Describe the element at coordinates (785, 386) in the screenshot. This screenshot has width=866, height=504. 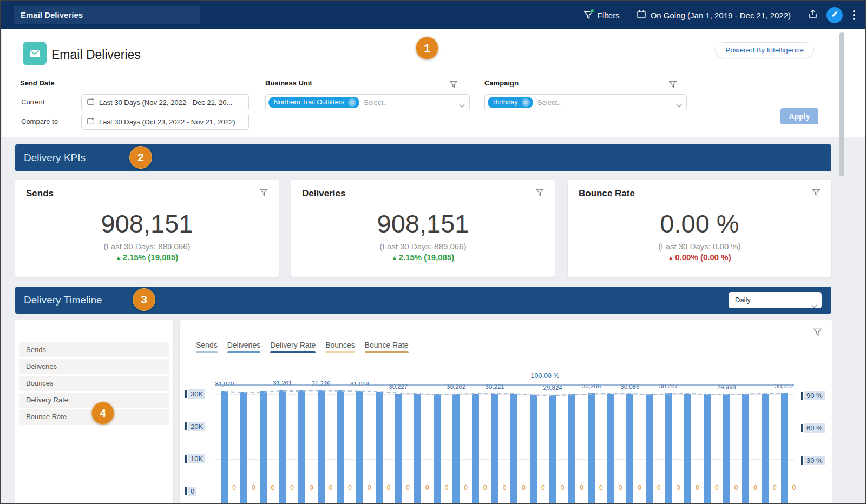
I see `bar-value-label: 30,317` at that location.